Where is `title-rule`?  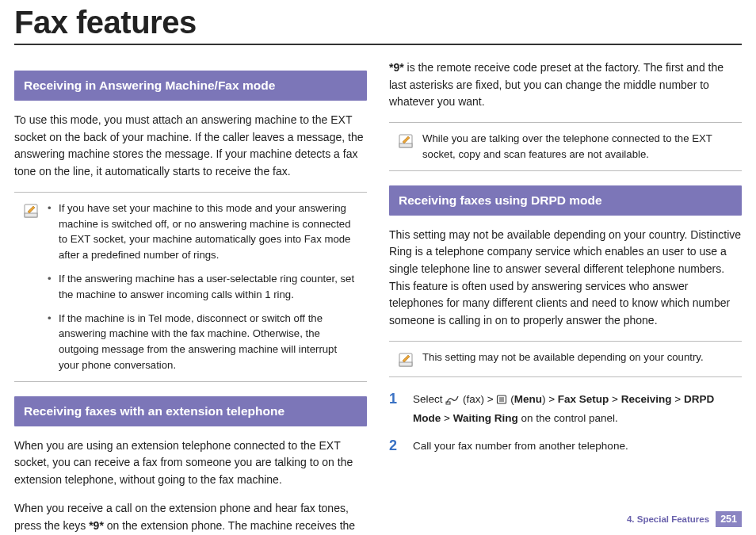
title-rule is located at coordinates (378, 44).